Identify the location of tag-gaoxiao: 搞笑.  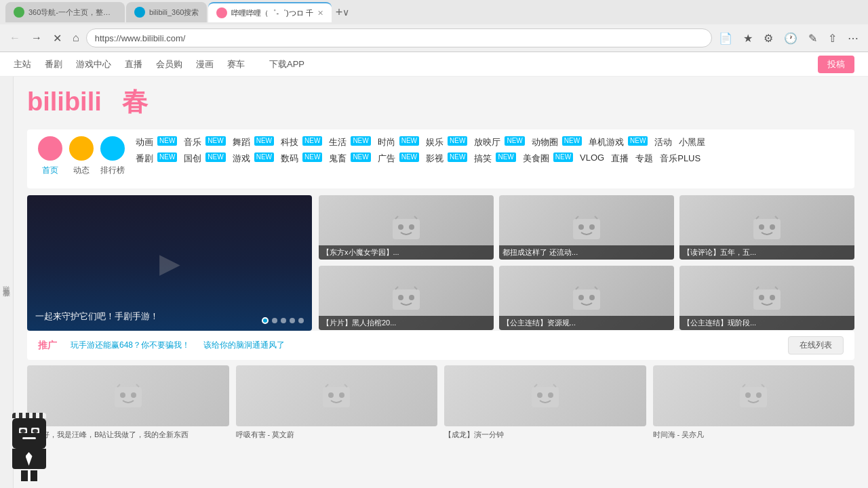
(483, 159).